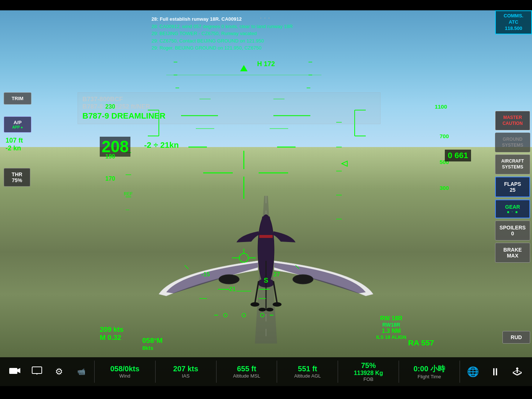 This screenshot has width=532, height=399. Describe the element at coordinates (513, 187) in the screenshot. I see `flaps-button: FLAPS 25` at that location.